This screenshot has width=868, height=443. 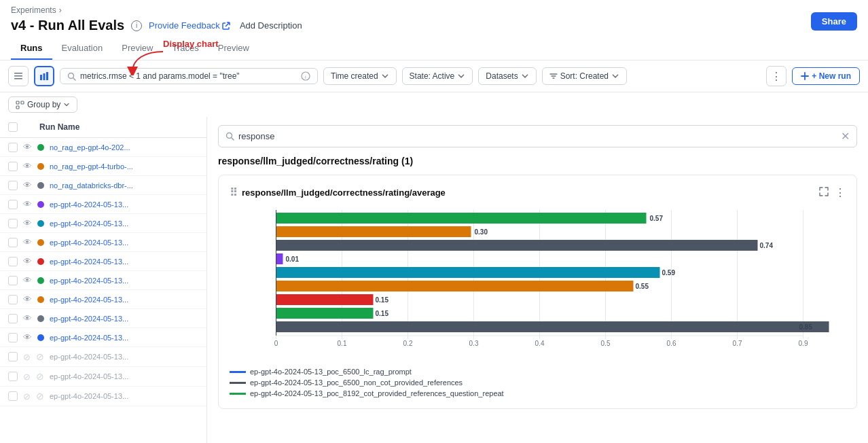 I want to click on state-active-filter: State: Active, so click(x=437, y=76).